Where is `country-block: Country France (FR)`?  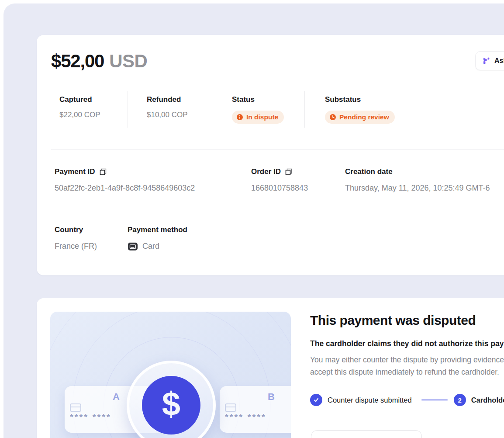 country-block: Country France (FR) is located at coordinates (91, 238).